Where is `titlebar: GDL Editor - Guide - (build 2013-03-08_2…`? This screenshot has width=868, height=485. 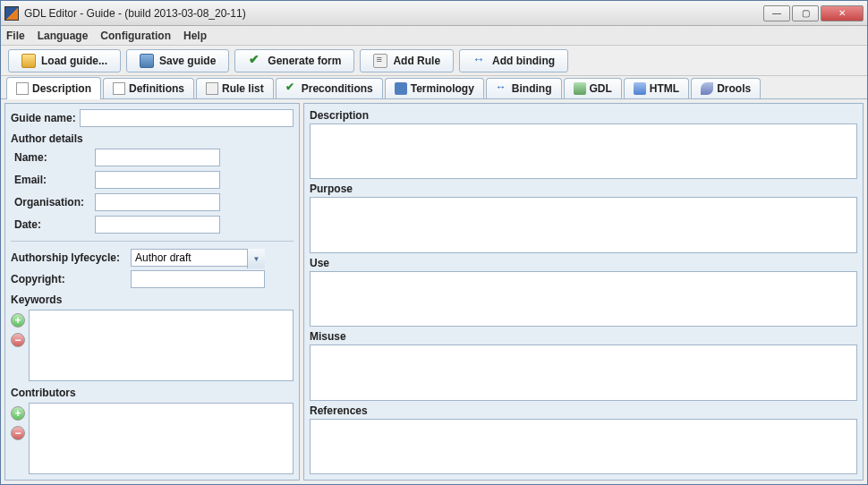
titlebar: GDL Editor - Guide - (build 2013-03-08_2… is located at coordinates (434, 13).